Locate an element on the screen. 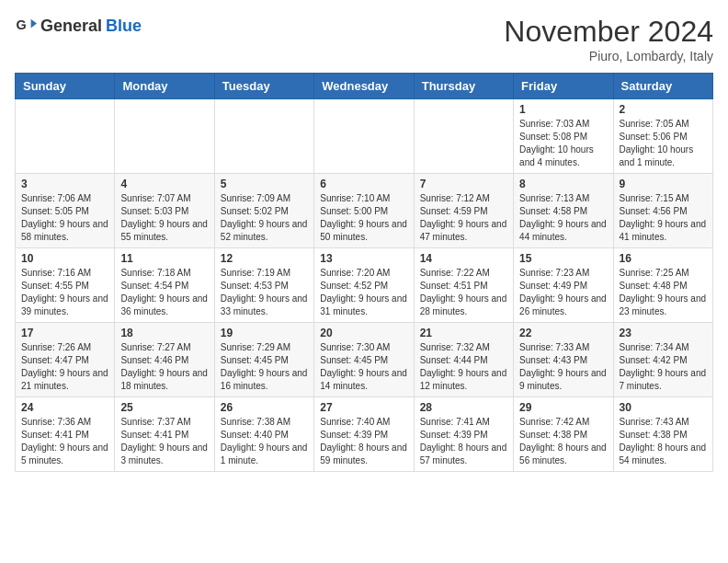  calendar-cell: 26Sunrise: 7:38 AM Sunset: 4:40 PM Dayli… is located at coordinates (264, 434).